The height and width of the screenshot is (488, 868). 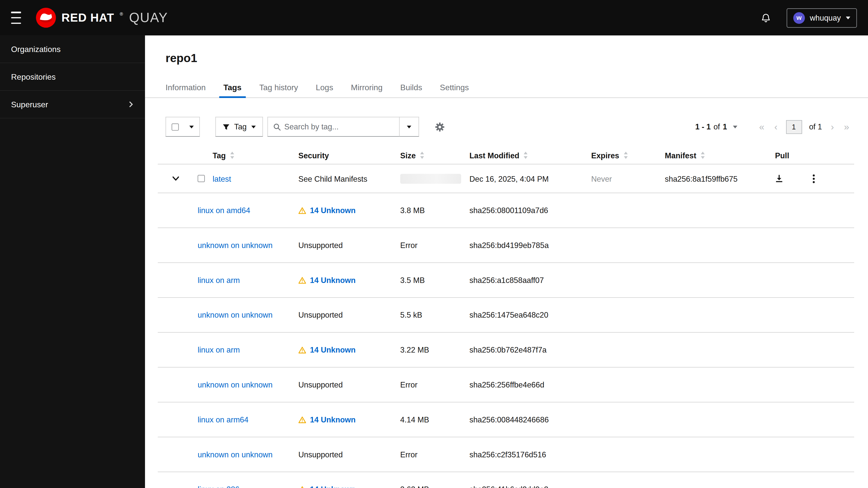 What do you see at coordinates (506, 420) in the screenshot?
I see `manifest-row: linux on arm64 14 Unknown 4.14 MB sha256…` at bounding box center [506, 420].